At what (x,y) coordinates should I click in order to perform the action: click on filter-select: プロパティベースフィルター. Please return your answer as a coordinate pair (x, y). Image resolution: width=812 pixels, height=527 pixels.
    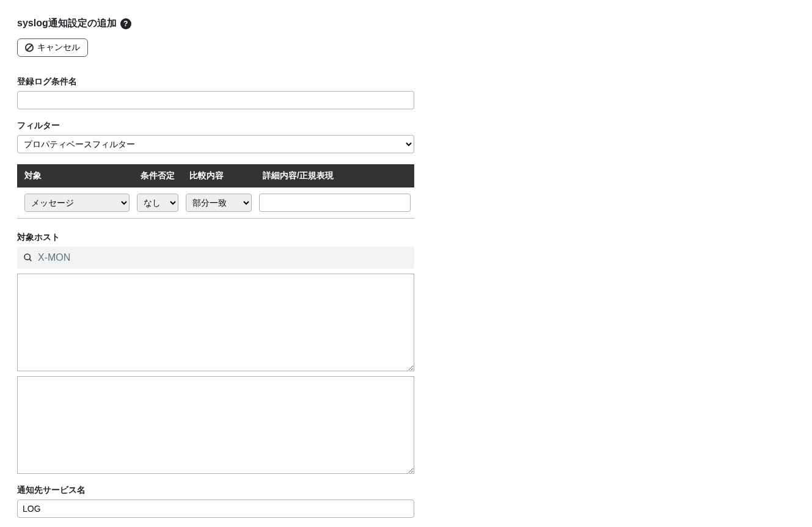
    Looking at the image, I should click on (216, 144).